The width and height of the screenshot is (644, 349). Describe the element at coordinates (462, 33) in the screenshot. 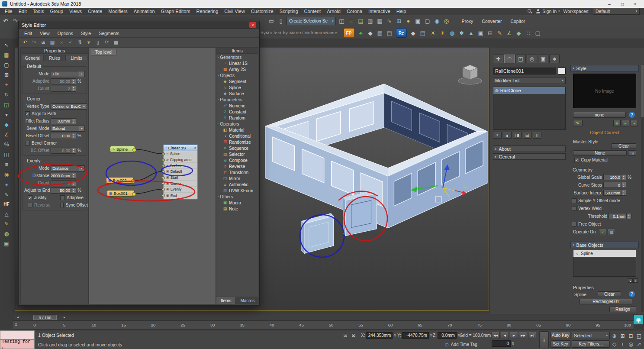

I see `snow-icon: ❄` at that location.